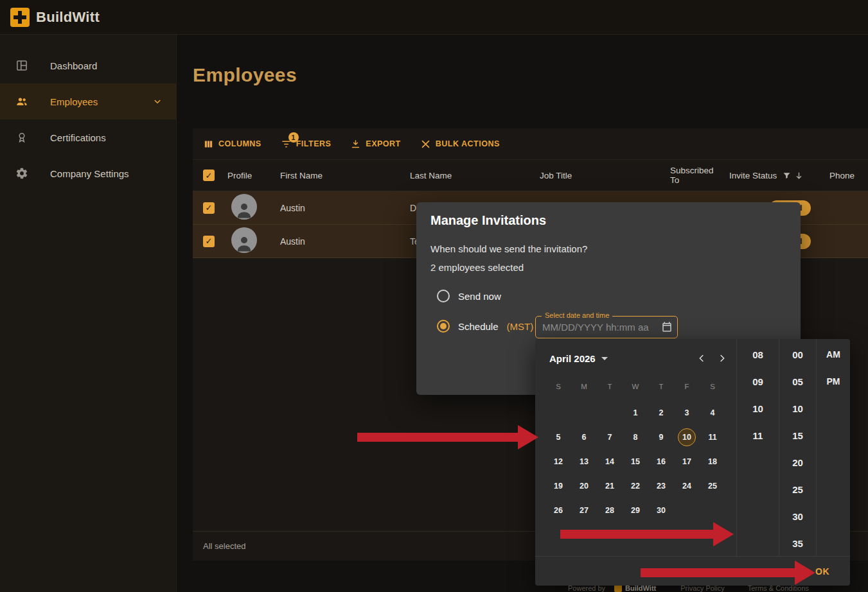  What do you see at coordinates (68, 17) in the screenshot?
I see `brand-name: BuildWitt` at bounding box center [68, 17].